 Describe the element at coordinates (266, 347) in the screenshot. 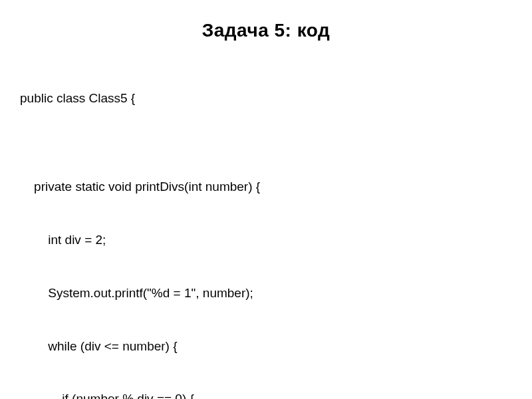

I see `code-line: while (div <= number) {` at that location.